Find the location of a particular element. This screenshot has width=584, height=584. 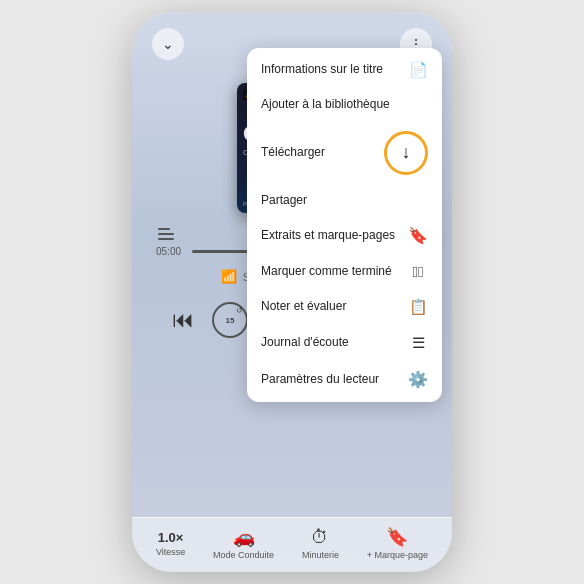

menu-share-label: Partager is located at coordinates (344, 201).